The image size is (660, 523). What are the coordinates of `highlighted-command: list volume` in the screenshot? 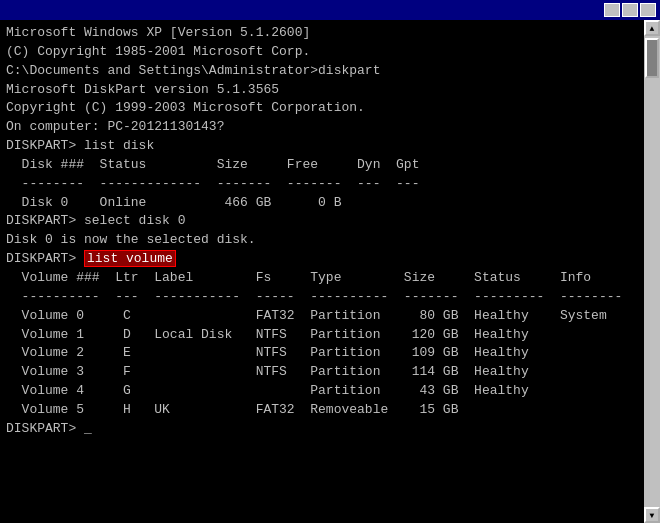 It's located at (130, 258).